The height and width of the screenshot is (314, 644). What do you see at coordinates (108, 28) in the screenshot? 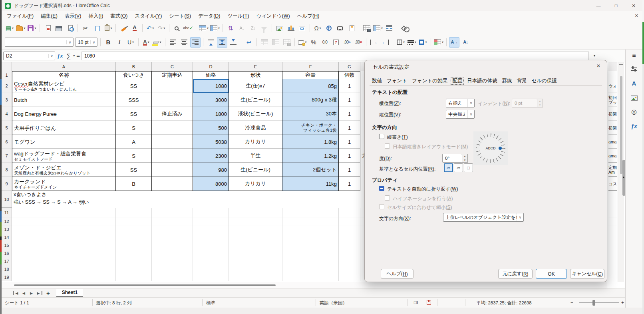
I see `paste-icon: ▾` at bounding box center [108, 28].